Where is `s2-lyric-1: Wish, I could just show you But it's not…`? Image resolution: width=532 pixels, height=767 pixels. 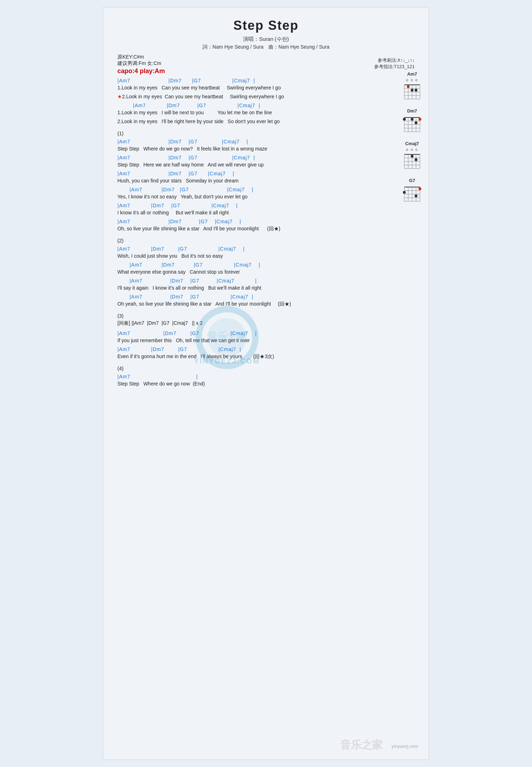
s2-lyric-1: Wish, I could just show you But it's not… is located at coordinates (246, 256).